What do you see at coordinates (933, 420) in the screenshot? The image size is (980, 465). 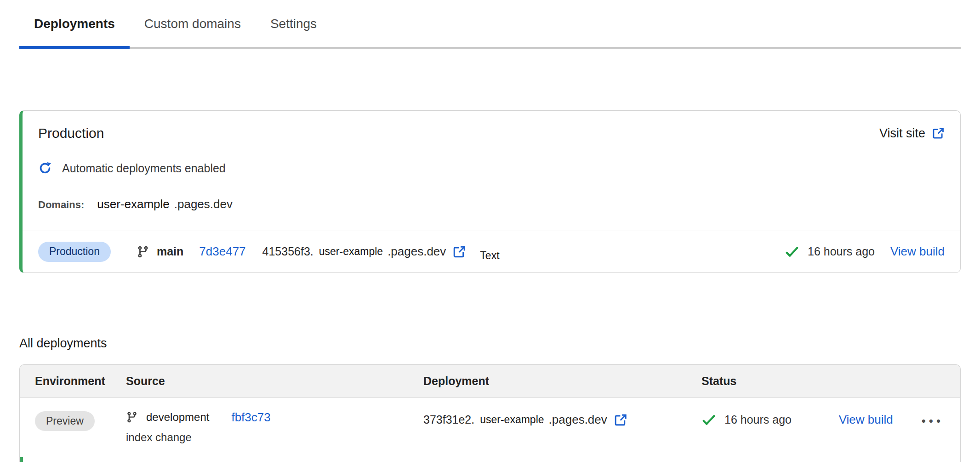 I see `row-menu-button: •••` at bounding box center [933, 420].